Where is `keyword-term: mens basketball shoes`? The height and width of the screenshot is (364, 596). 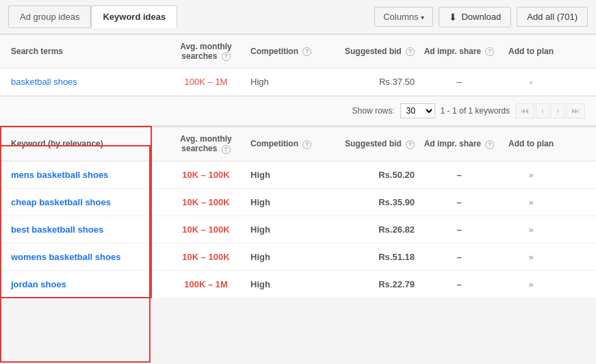 keyword-term: mens basketball shoes is located at coordinates (86, 175).